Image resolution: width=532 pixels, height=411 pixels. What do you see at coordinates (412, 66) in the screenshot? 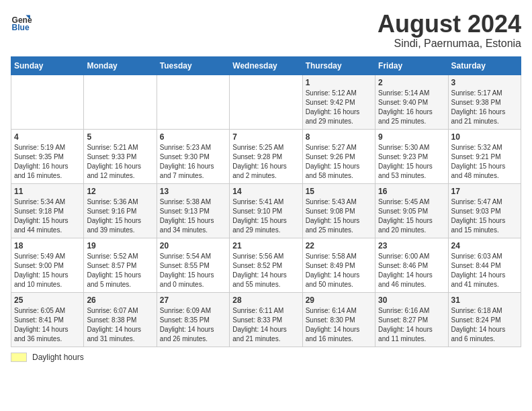
I see `calendar-day-header: Friday` at bounding box center [412, 66].